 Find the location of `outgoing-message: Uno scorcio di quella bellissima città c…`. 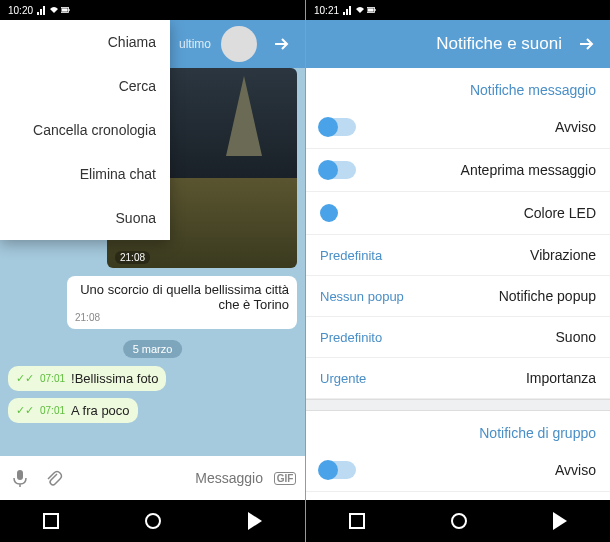

outgoing-message: Uno scorcio di quella bellissima città c… is located at coordinates (182, 302).